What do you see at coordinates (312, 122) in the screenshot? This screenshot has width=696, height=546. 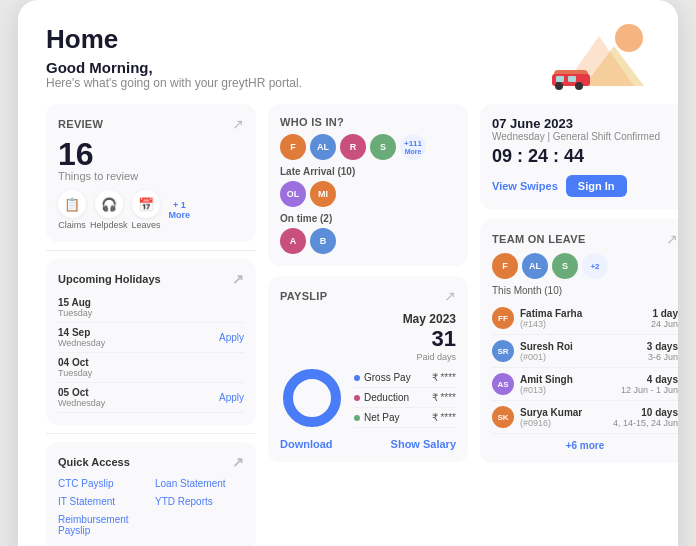 I see `who-in-title: Who is in?` at bounding box center [312, 122].